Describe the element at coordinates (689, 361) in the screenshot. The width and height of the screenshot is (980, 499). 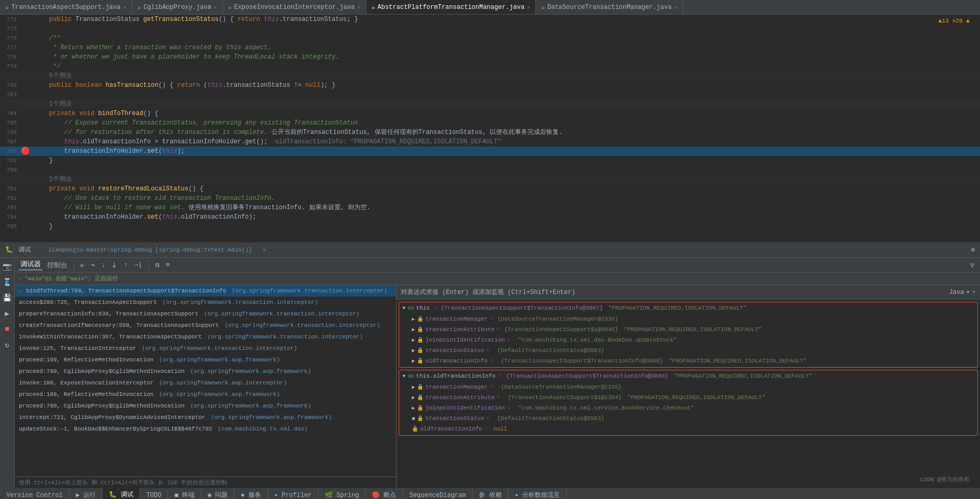
I see `var-row-oti1: ▶ 🔒 oldTransactionInfo = {TransactionAsp…` at that location.